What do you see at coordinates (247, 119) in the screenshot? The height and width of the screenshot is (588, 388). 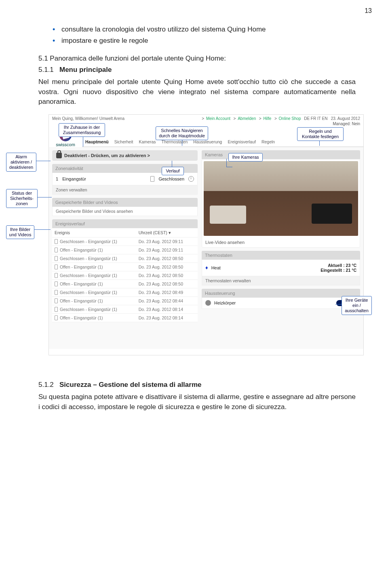 I see `nav-logout-link: Abmelden` at bounding box center [247, 119].